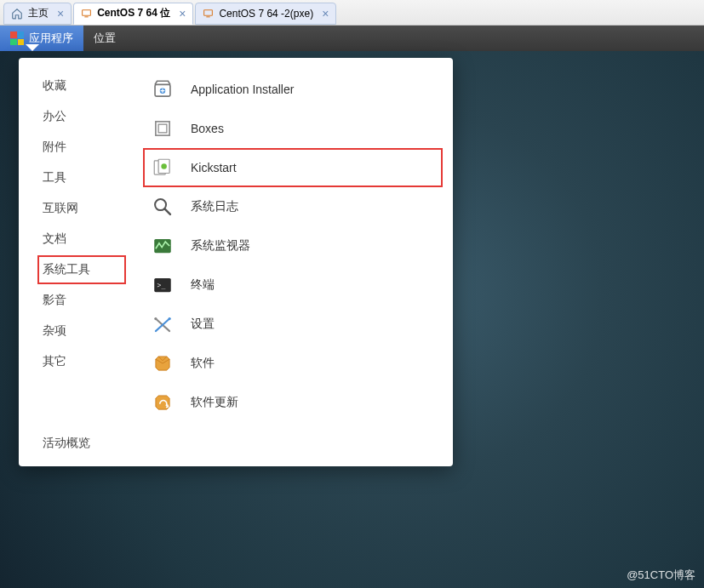 Image resolution: width=704 pixels, height=588 pixels. What do you see at coordinates (203, 324) in the screenshot?
I see `app-label: 设置` at bounding box center [203, 324].